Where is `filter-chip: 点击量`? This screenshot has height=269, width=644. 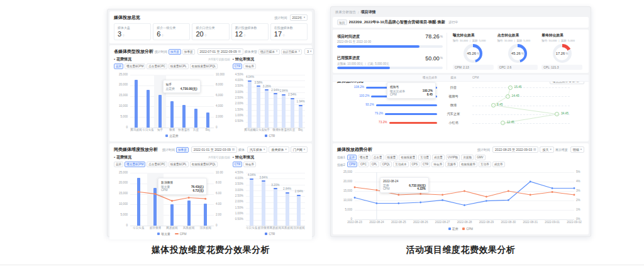
filter-chip: 点击量 is located at coordinates (378, 157).